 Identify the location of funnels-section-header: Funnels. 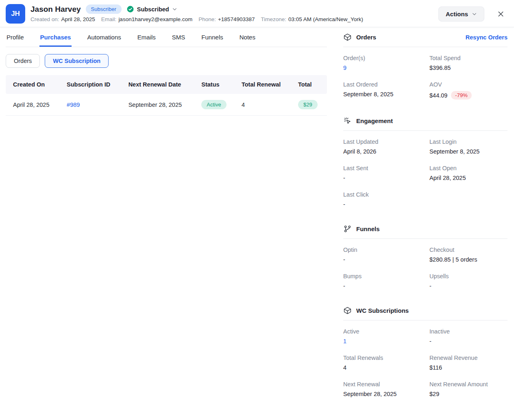
(425, 229).